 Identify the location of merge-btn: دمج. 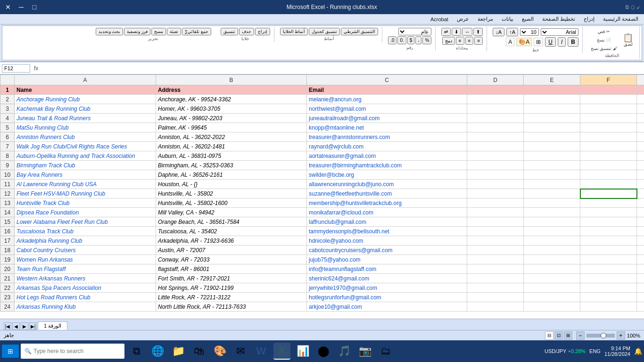
(449, 41).